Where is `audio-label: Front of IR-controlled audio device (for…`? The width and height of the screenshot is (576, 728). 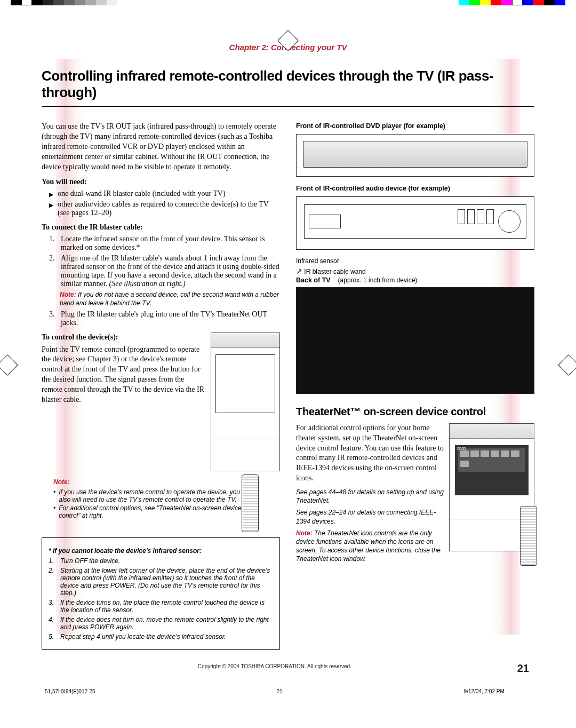
audio-label: Front of IR-controlled audio device (for… is located at coordinates (415, 189).